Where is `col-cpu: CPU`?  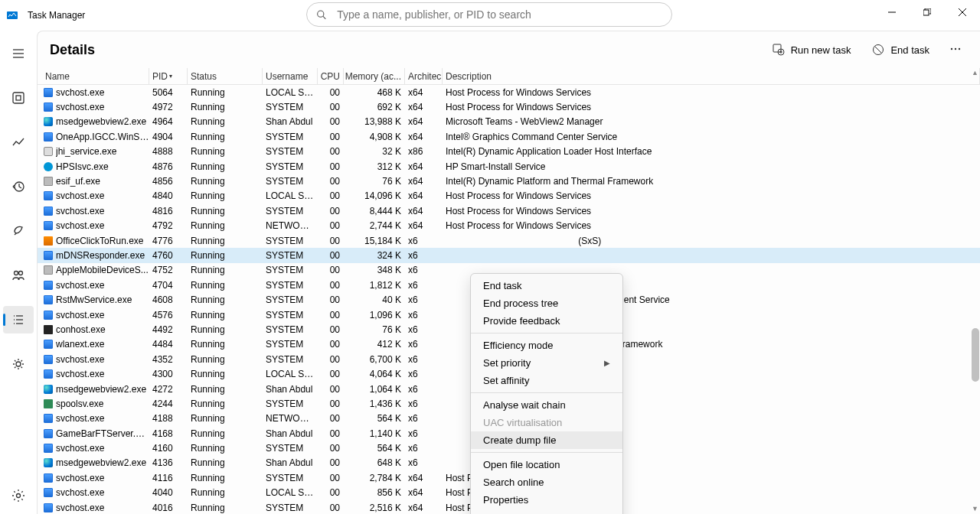
col-cpu: CPU is located at coordinates (331, 76).